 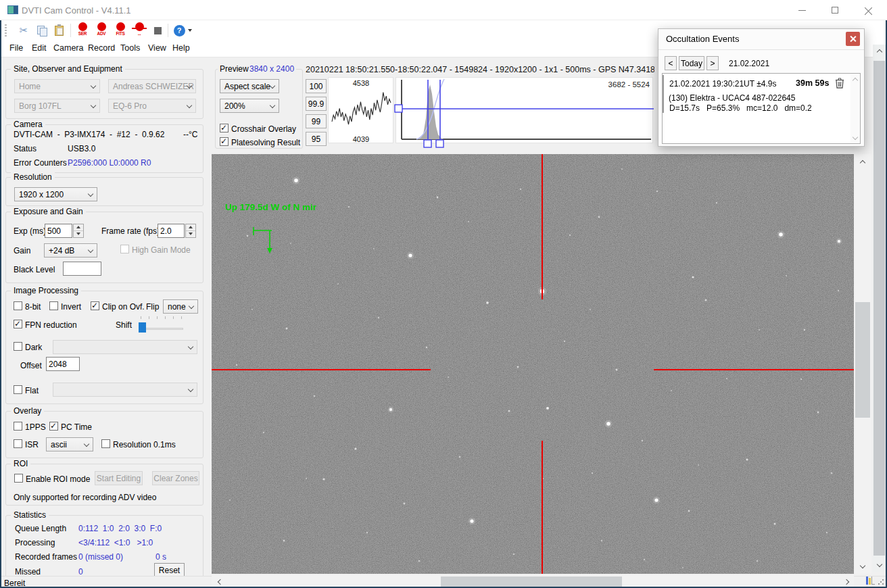 What do you see at coordinates (224, 142) in the screenshot?
I see `platesolve-checkbox` at bounding box center [224, 142].